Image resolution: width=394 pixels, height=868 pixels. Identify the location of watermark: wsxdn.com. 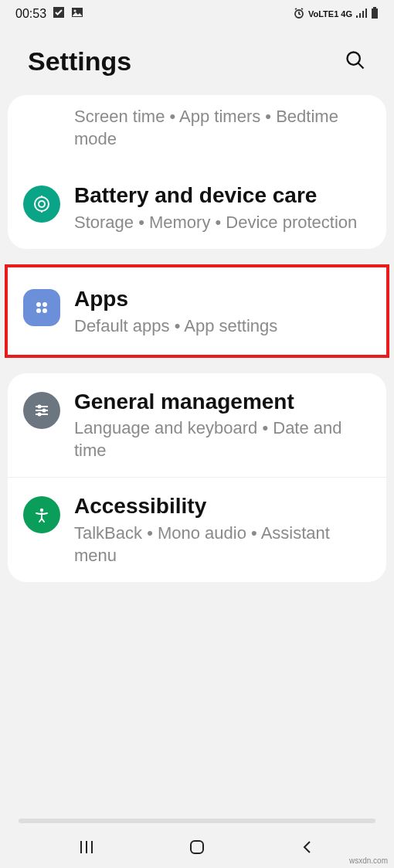
(369, 861).